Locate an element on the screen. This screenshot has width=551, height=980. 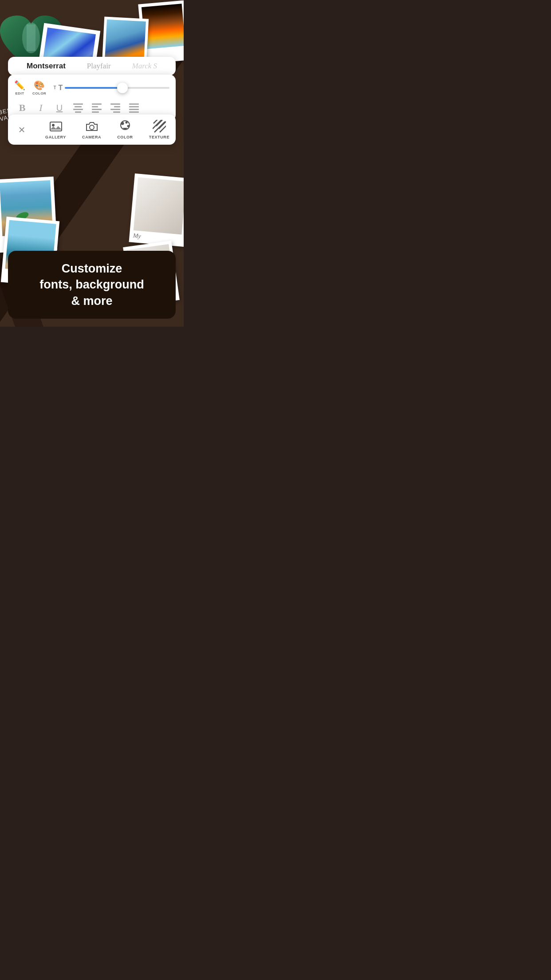
italic-icon: I is located at coordinates (41, 108).